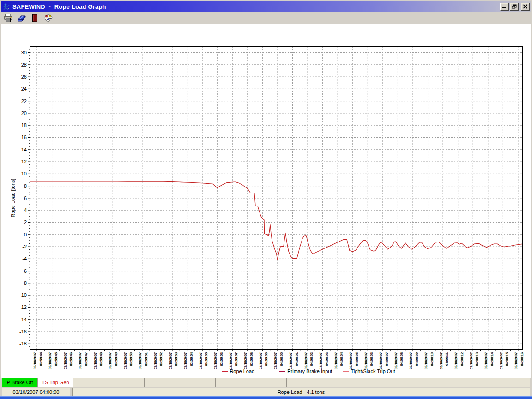 The width and height of the screenshot is (532, 399). I want to click on svg-text: 04:00:01, so click(296, 359).